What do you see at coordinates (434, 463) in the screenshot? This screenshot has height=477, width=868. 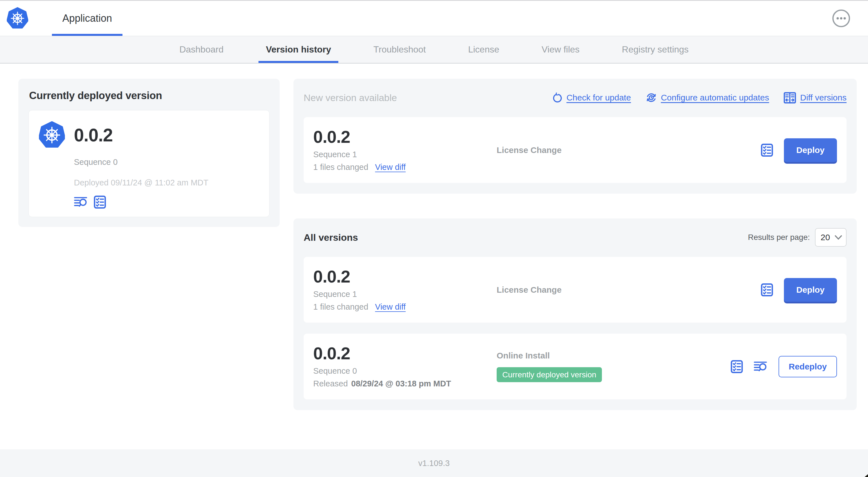 I see `footer: v1.109.3` at bounding box center [434, 463].